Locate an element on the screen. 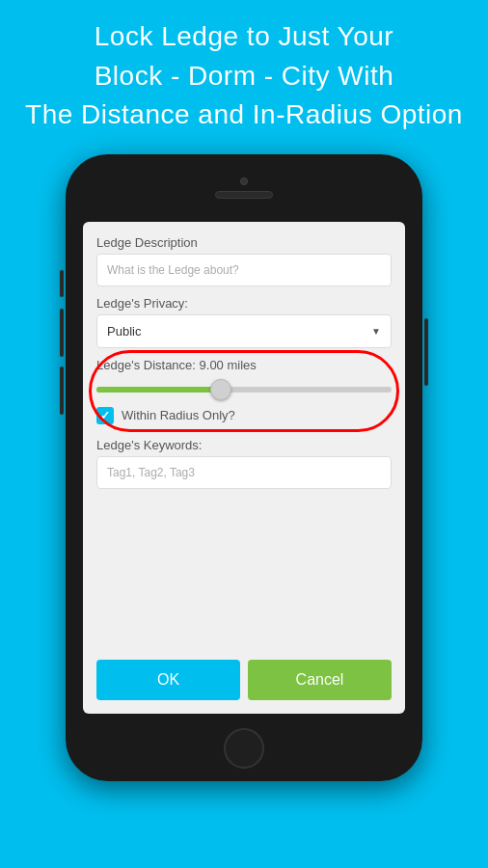 This screenshot has width=488, height=868. phone-speaker is located at coordinates (244, 195).